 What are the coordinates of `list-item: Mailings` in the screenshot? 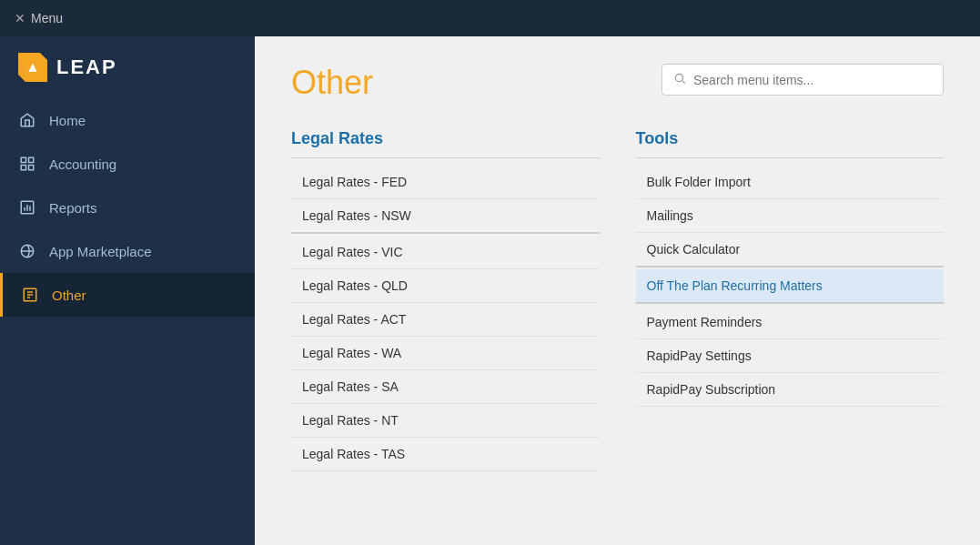 It's located at (790, 217).